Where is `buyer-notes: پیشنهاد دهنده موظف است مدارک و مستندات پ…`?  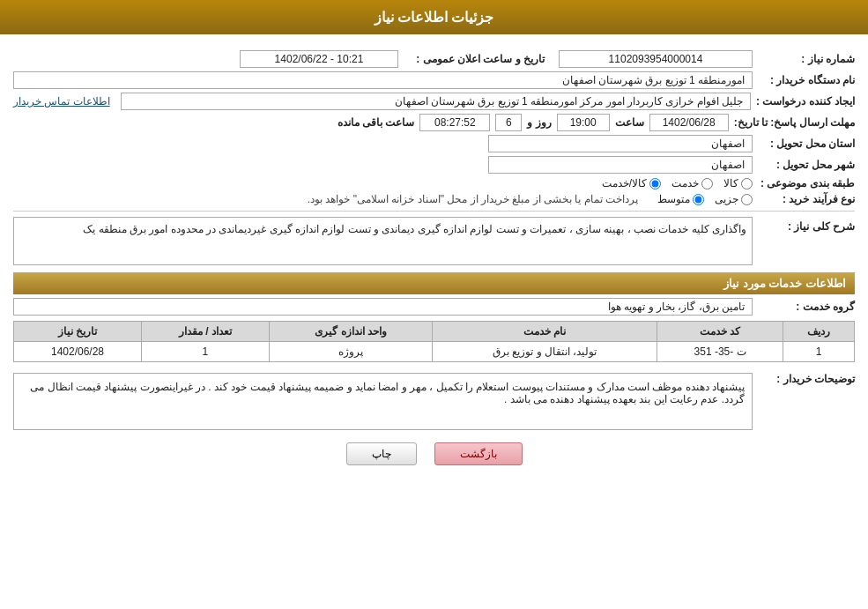 buyer-notes: پیشنهاد دهنده موظف است مدارک و مستندات پ… is located at coordinates (382, 402).